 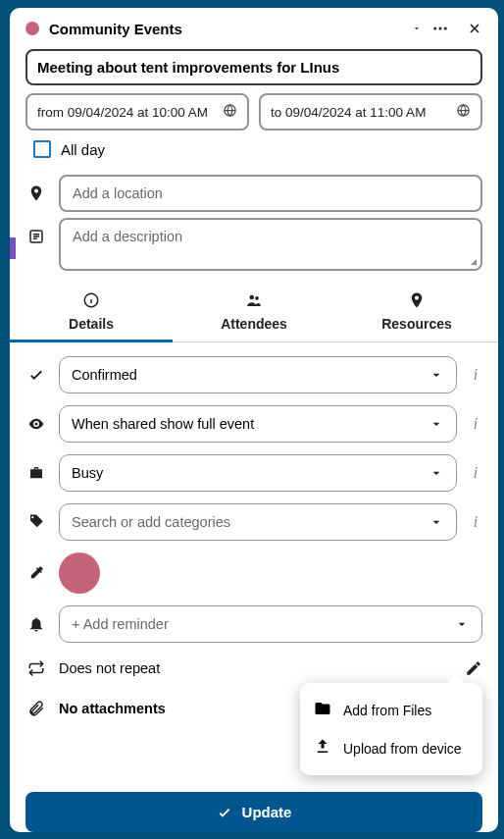 What do you see at coordinates (79, 573) in the screenshot?
I see `color-picker` at bounding box center [79, 573].